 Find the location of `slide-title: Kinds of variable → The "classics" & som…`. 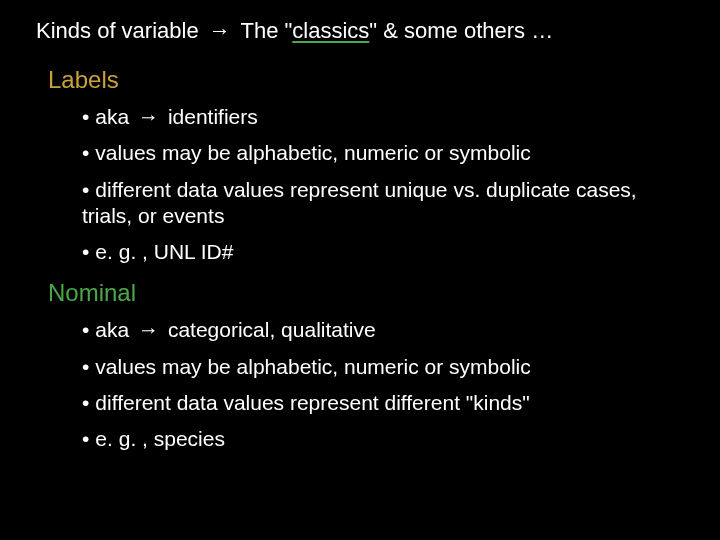

slide-title: Kinds of variable → The "classics" & som… is located at coordinates (378, 31).